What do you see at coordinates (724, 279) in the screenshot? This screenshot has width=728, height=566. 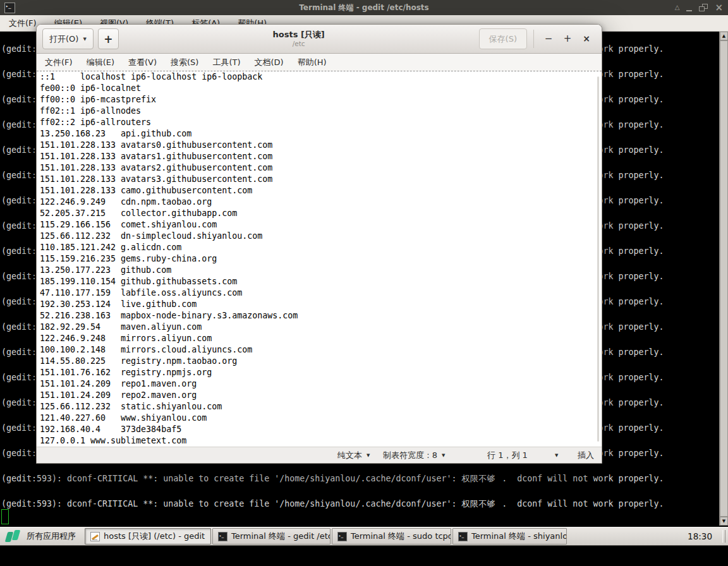 I see `scrollbar-thumb` at bounding box center [724, 279].